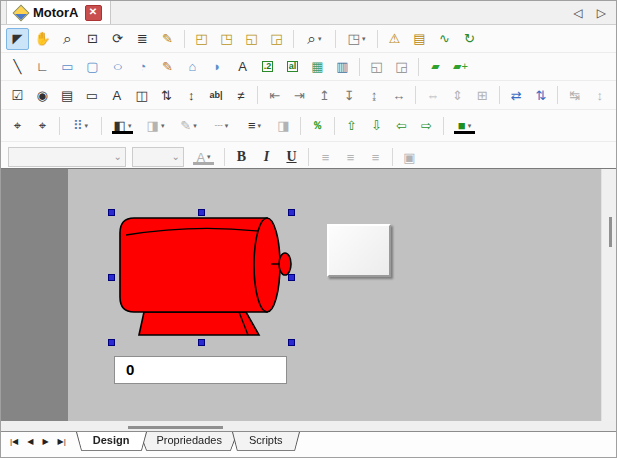 The width and height of the screenshot is (617, 458). Describe the element at coordinates (602, 13) in the screenshot. I see `scroll-tabs-right-icon: ▷` at that location.